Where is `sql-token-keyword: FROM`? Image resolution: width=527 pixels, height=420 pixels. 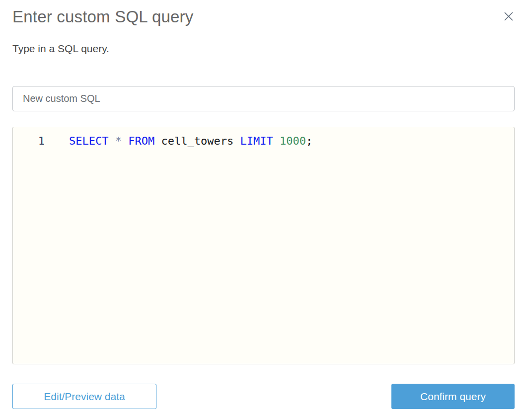 sql-token-keyword: FROM is located at coordinates (141, 141).